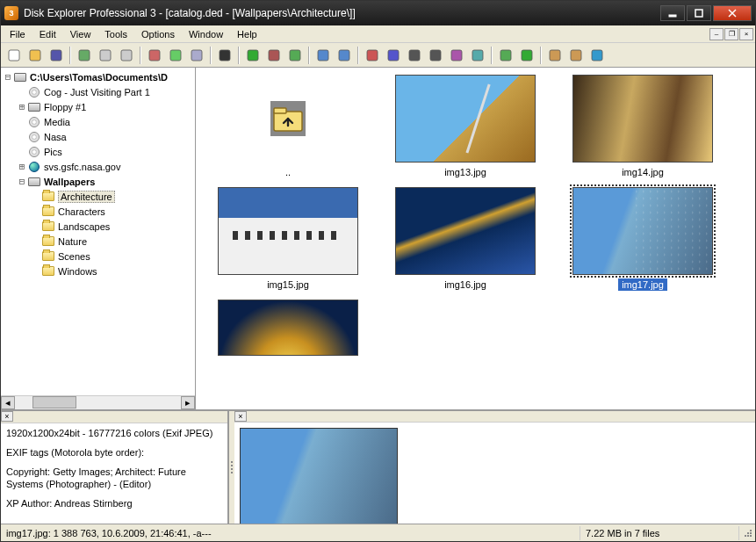  What do you see at coordinates (48, 227) in the screenshot?
I see `folder-icon` at bounding box center [48, 227].